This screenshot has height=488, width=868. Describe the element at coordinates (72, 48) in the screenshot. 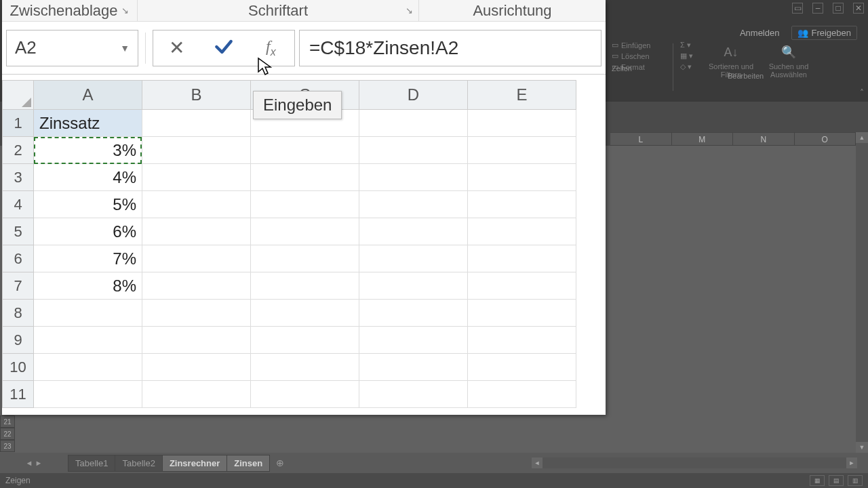

I see `name-box: A2 ▼` at that location.